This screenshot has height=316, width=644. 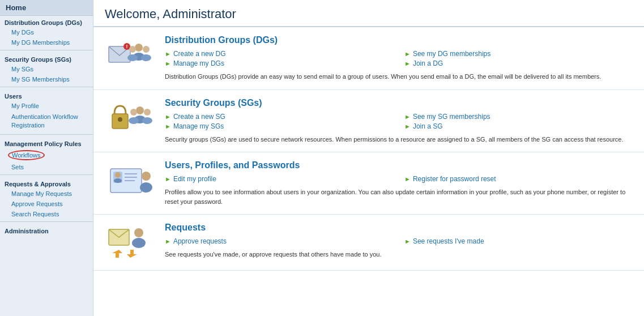 What do you see at coordinates (130, 118) in the screenshot?
I see `security-groups-icon` at bounding box center [130, 118].